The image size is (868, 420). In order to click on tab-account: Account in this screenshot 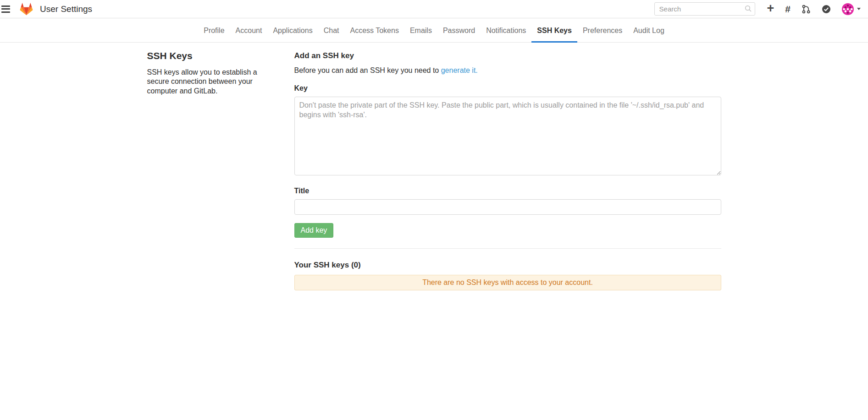, I will do `click(249, 30)`.